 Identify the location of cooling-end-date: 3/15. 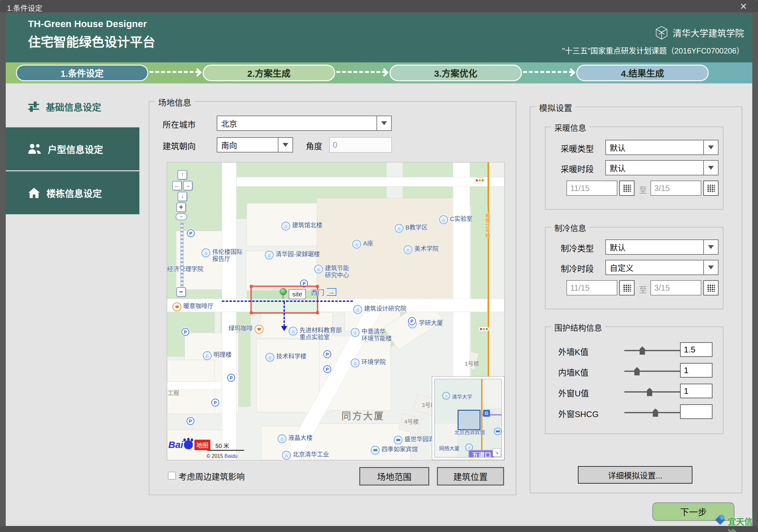
(676, 288).